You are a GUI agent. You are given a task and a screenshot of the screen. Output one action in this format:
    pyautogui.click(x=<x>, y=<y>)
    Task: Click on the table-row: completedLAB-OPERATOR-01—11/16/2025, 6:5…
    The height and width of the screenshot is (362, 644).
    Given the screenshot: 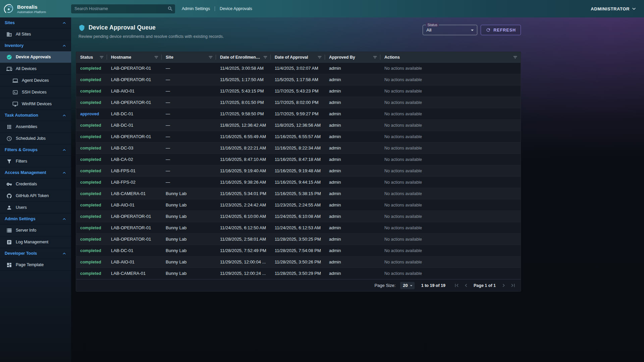 What is the action you would take?
    pyautogui.click(x=299, y=137)
    